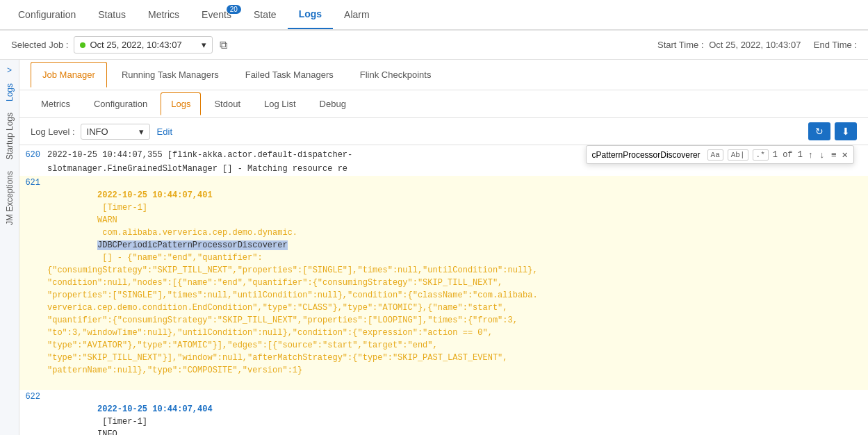 Image resolution: width=868 pixels, height=435 pixels. Describe the element at coordinates (227, 104) in the screenshot. I see `tab-stdout: Stdout` at that location.